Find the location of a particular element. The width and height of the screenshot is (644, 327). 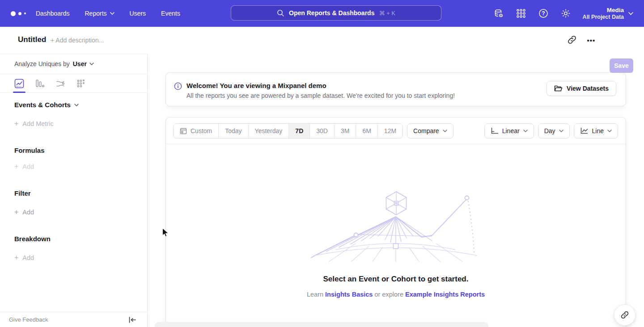

line-chart-icon is located at coordinates (19, 84).